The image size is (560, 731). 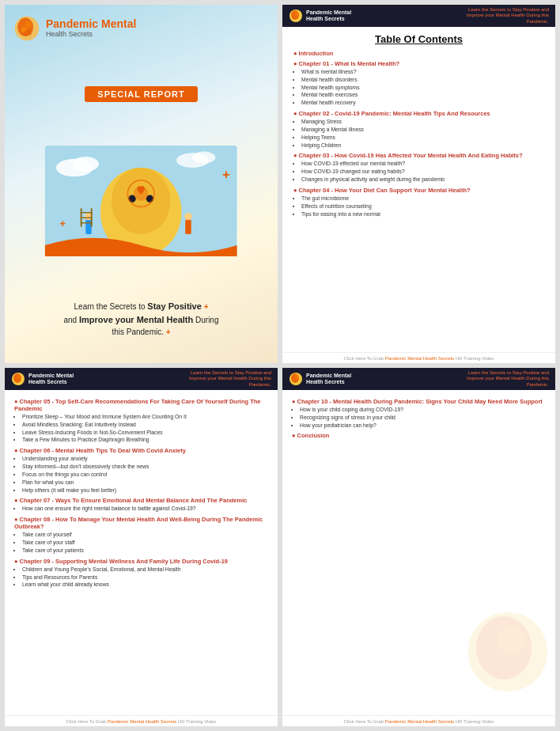 What do you see at coordinates (419, 190) in the screenshot?
I see `chapter-link: ● Chapter 04 - How Your Diet Can Support…` at bounding box center [419, 190].